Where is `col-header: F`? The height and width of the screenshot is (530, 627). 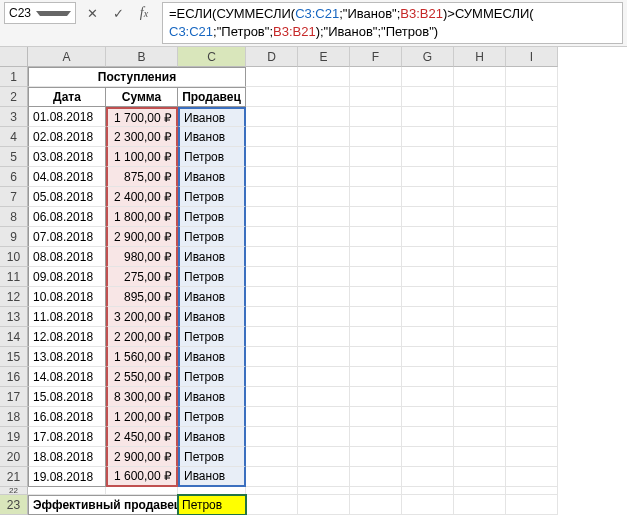 col-header: F is located at coordinates (376, 57).